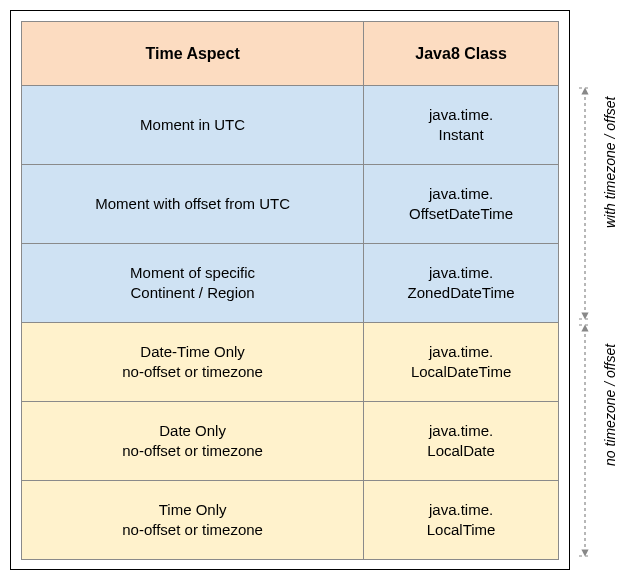  What do you see at coordinates (192, 431) in the screenshot?
I see `cell-text: Date Only` at bounding box center [192, 431].